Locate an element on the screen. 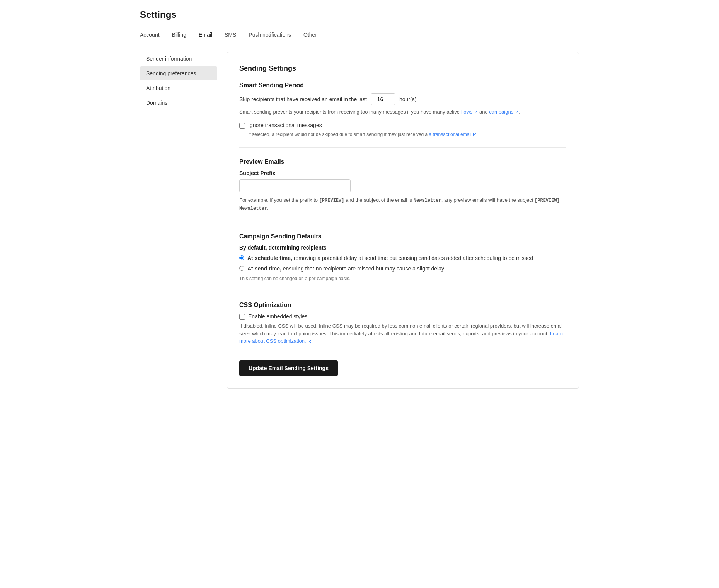 Image resolution: width=719 pixels, height=588 pixels. embedded-styles-checkbox is located at coordinates (242, 317).